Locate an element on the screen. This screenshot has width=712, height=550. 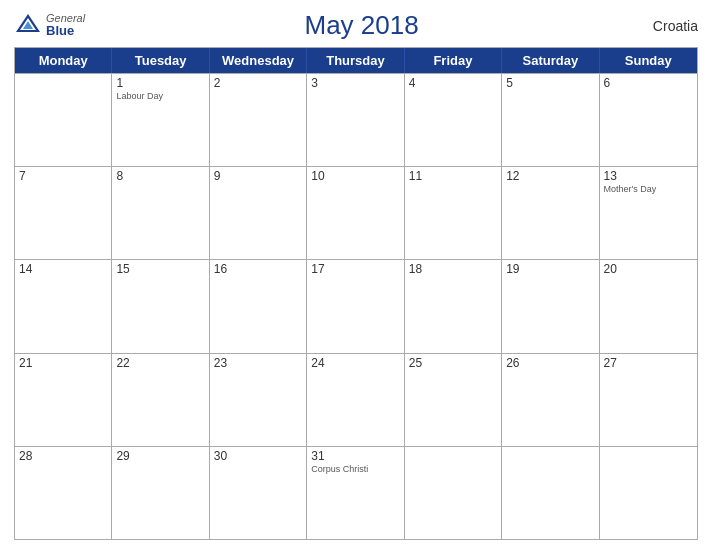
calendar-header-row: Monday Tuesday Wednesday Thursday Friday… is located at coordinates (356, 60).